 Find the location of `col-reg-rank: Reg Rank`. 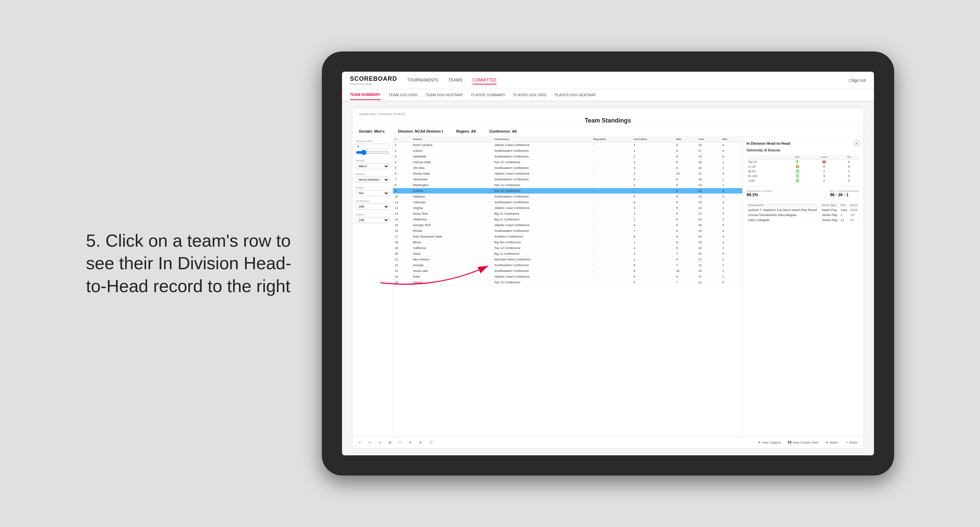

col-reg-rank: Reg Rank is located at coordinates (612, 139).